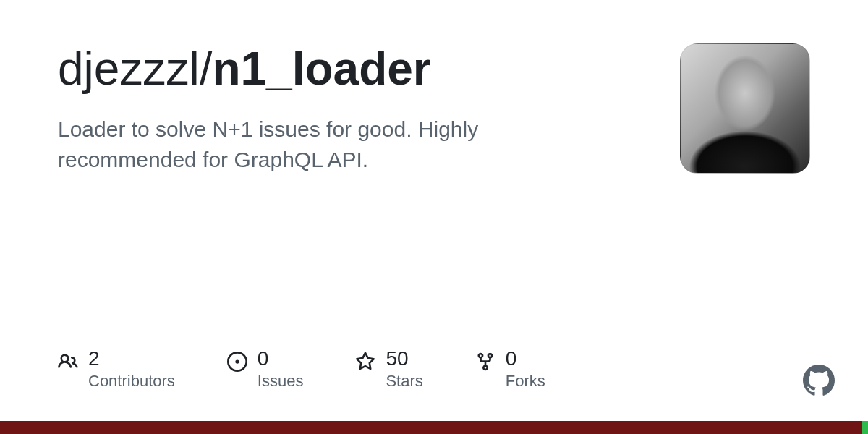 The width and height of the screenshot is (868, 434). Describe the element at coordinates (302, 370) in the screenshot. I see `repo-stats: 2 Contributors 0 Issues 50 Stars` at that location.